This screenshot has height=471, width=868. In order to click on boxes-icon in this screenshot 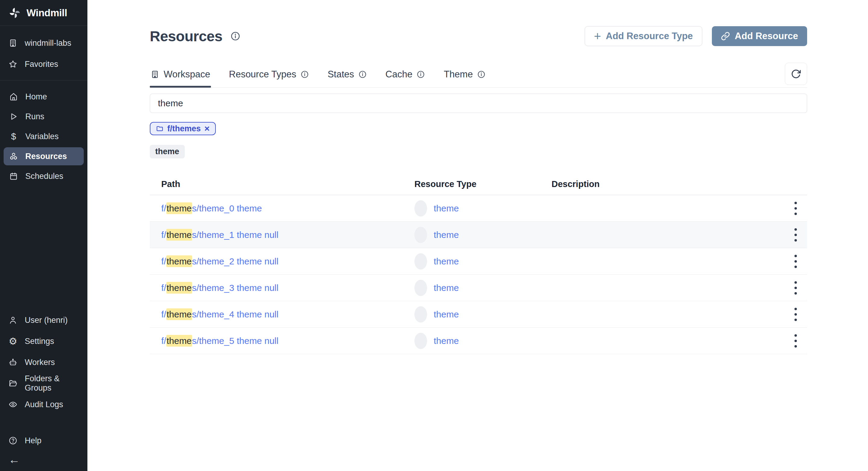, I will do `click(13, 156)`.